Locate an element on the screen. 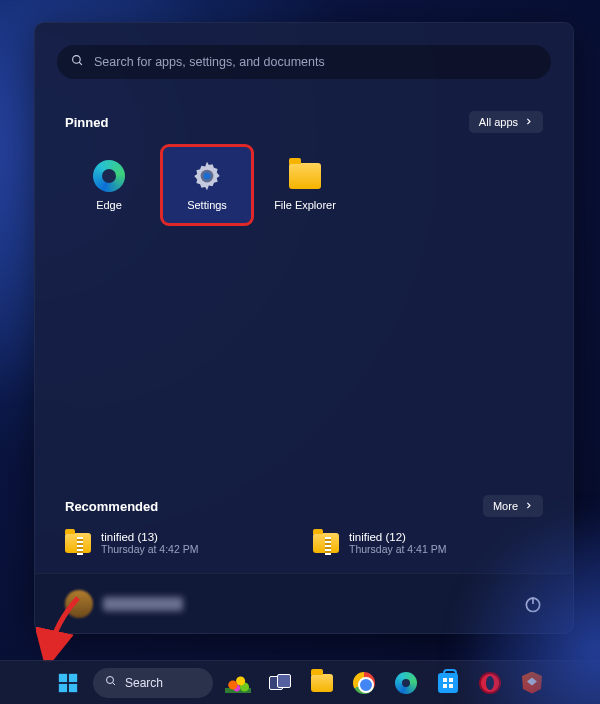 Image resolution: width=600 pixels, height=704 pixels. pinned-app-edge: Edge is located at coordinates (109, 185).